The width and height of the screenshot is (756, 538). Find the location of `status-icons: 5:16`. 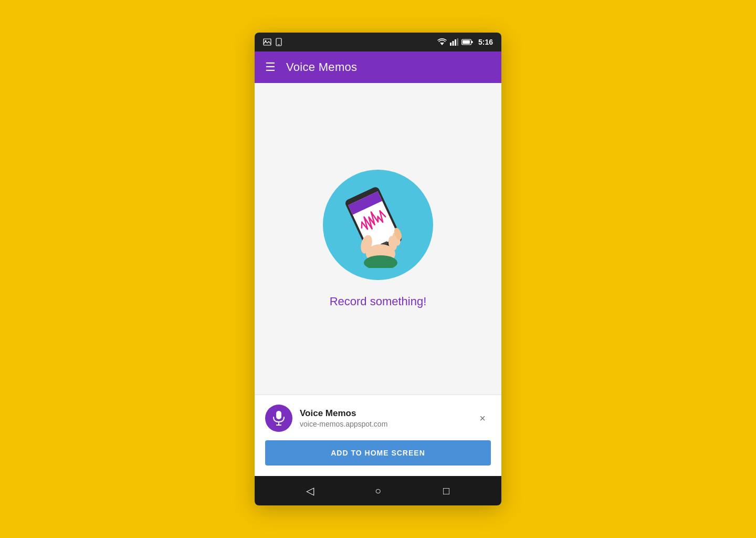

status-icons: 5:16 is located at coordinates (465, 42).